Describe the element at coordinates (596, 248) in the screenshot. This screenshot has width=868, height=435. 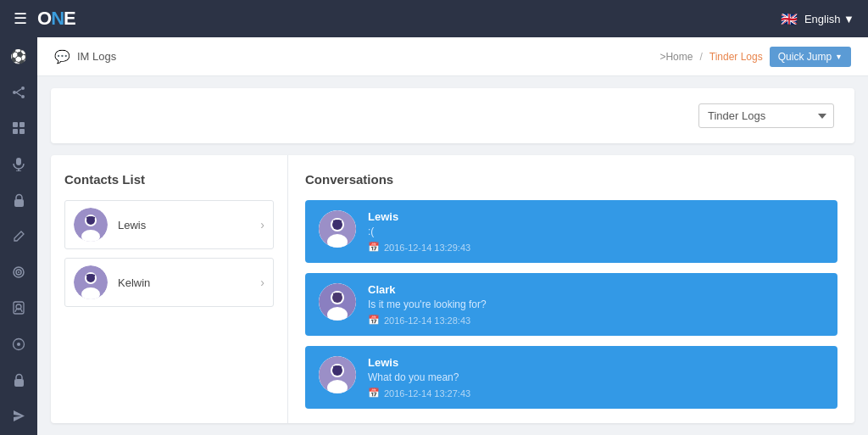
I see `conv-time-0: 📅 2016-12-14 13:29:43` at that location.